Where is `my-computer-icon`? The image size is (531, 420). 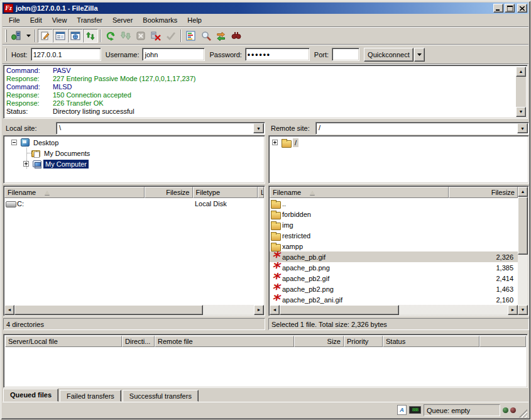 my-computer-icon is located at coordinates (37, 163).